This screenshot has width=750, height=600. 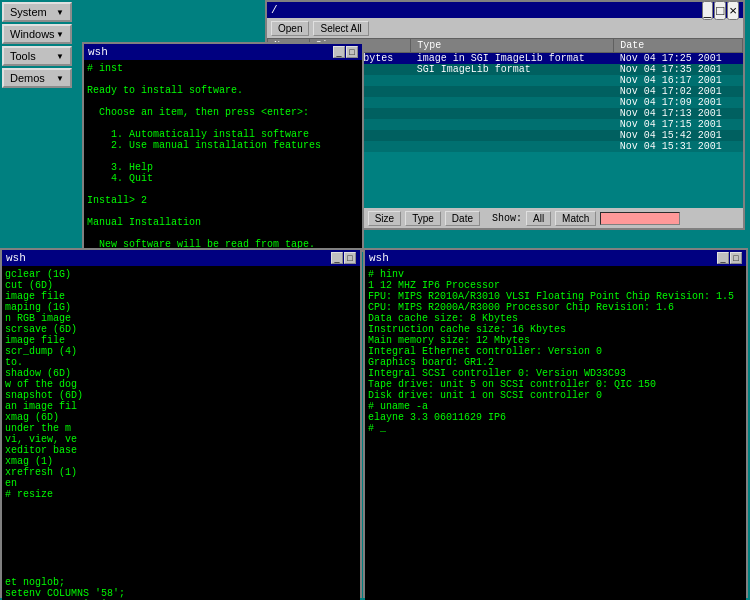 What do you see at coordinates (60, 34) in the screenshot?
I see `windows-menu-arrow: ▼` at bounding box center [60, 34].